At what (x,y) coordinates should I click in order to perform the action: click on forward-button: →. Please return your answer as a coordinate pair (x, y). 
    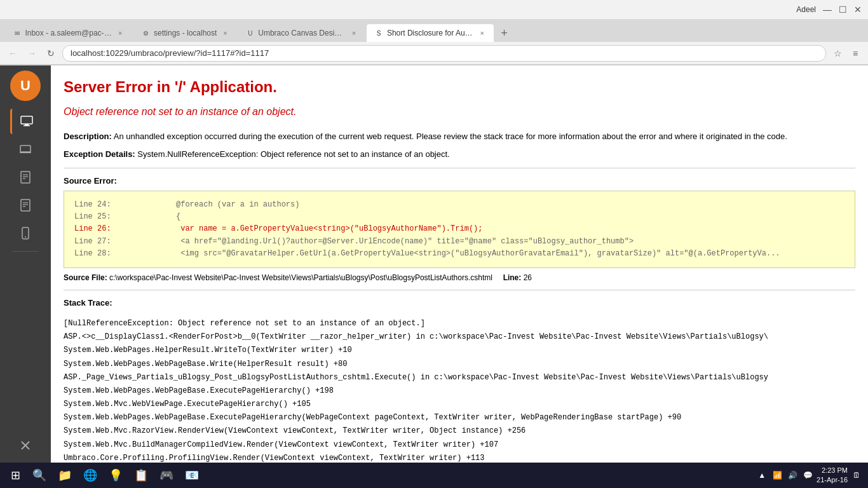
    Looking at the image, I should click on (32, 53).